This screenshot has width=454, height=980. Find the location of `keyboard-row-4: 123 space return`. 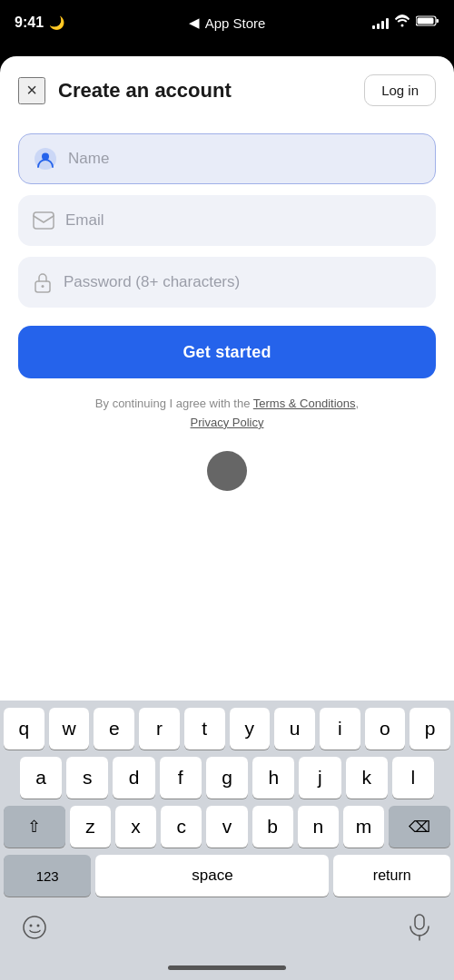

keyboard-row-4: 123 space return is located at coordinates (227, 876).